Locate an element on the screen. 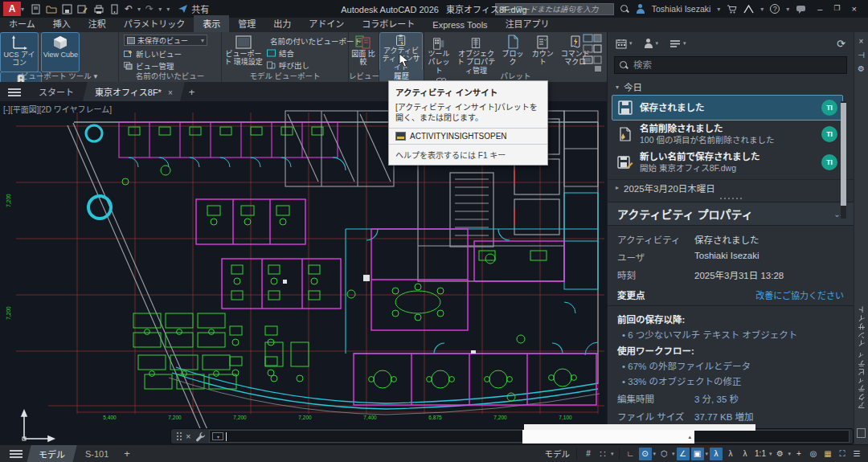  panel-title-history: 履歴 is located at coordinates (402, 76).